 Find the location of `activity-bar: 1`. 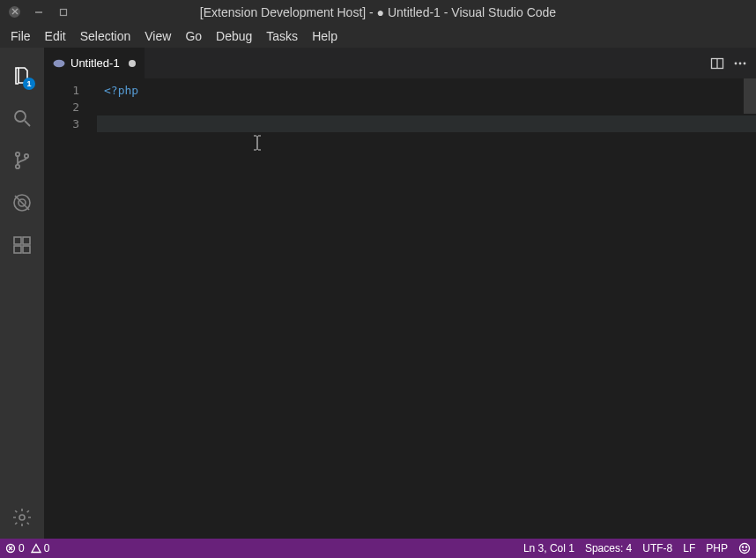

activity-bar: 1 is located at coordinates (22, 293).